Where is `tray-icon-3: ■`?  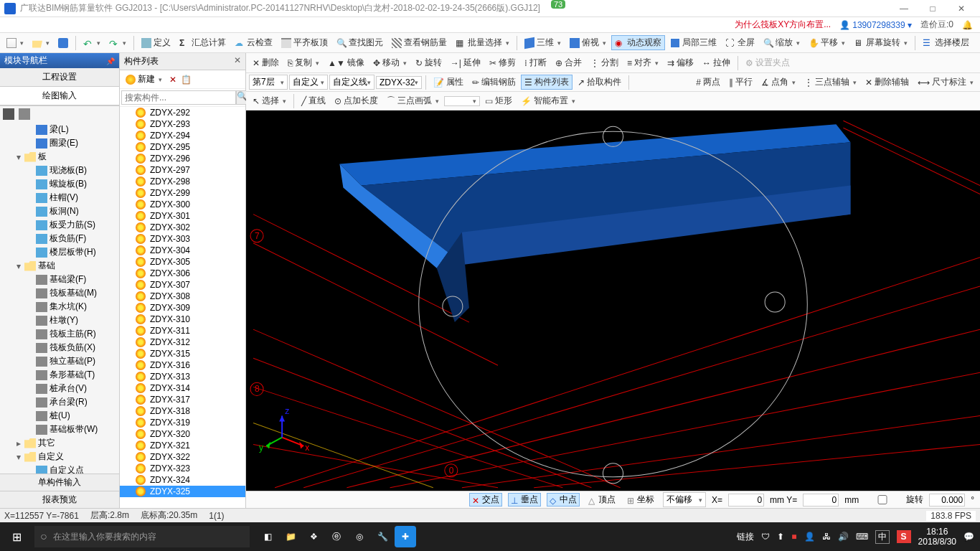
tray-icon-3: ■ is located at coordinates (793, 537).